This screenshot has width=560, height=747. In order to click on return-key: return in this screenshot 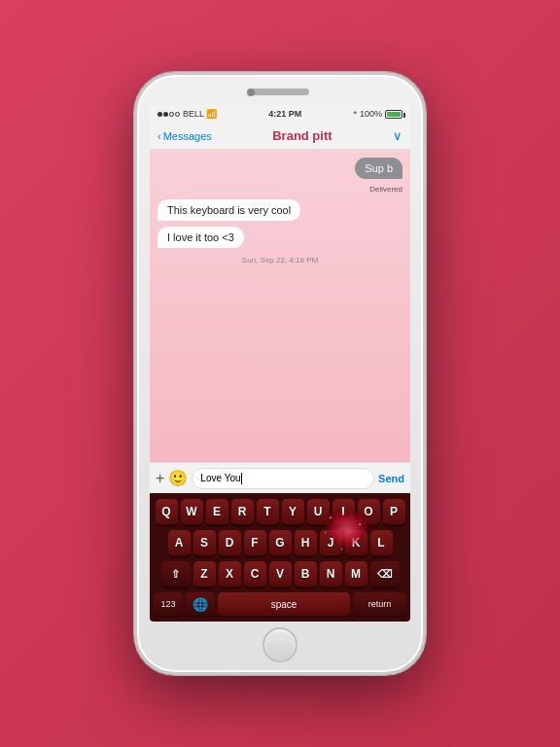, I will do `click(379, 605)`.